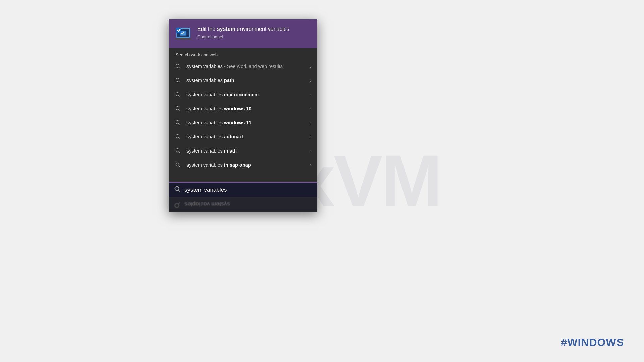  I want to click on chevron-icon-5: ›, so click(311, 137).